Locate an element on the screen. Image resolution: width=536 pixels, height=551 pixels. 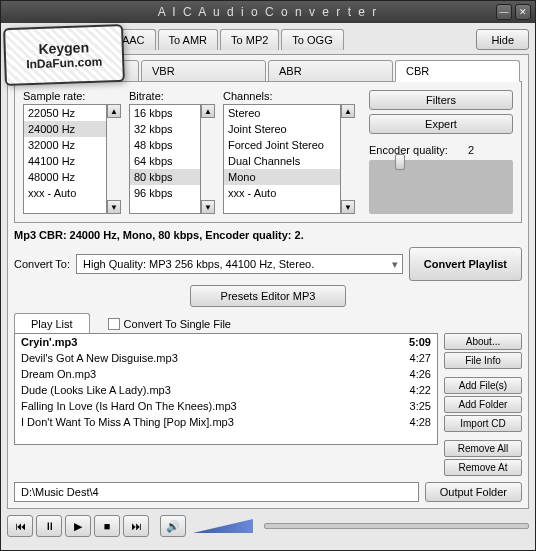
next-button: ⏭ is located at coordinates (136, 526).